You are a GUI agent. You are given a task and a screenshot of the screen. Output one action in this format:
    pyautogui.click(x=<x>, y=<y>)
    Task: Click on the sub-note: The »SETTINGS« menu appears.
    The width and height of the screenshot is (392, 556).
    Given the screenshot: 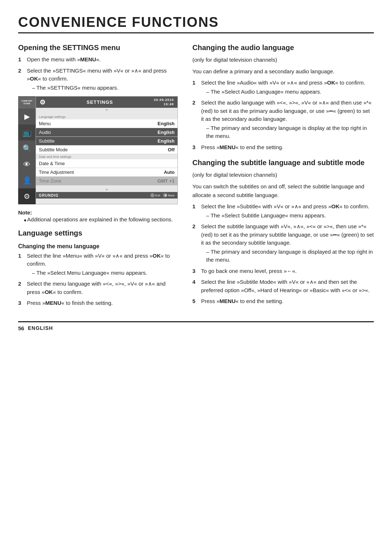 What is the action you would take?
    pyautogui.click(x=102, y=88)
    